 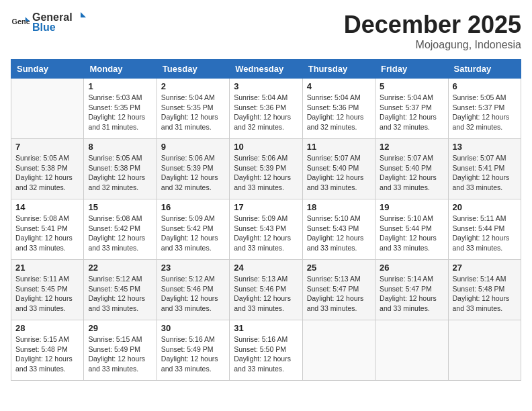 I want to click on calendar-week-row: 28Sunrise: 5:15 AM Sunset: 5:48 PM Dayli…, so click(x=266, y=351).